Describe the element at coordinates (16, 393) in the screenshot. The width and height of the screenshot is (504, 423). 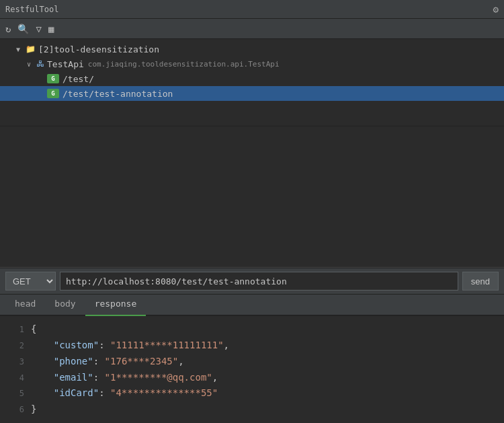
I see `line-num-5: 5` at that location.